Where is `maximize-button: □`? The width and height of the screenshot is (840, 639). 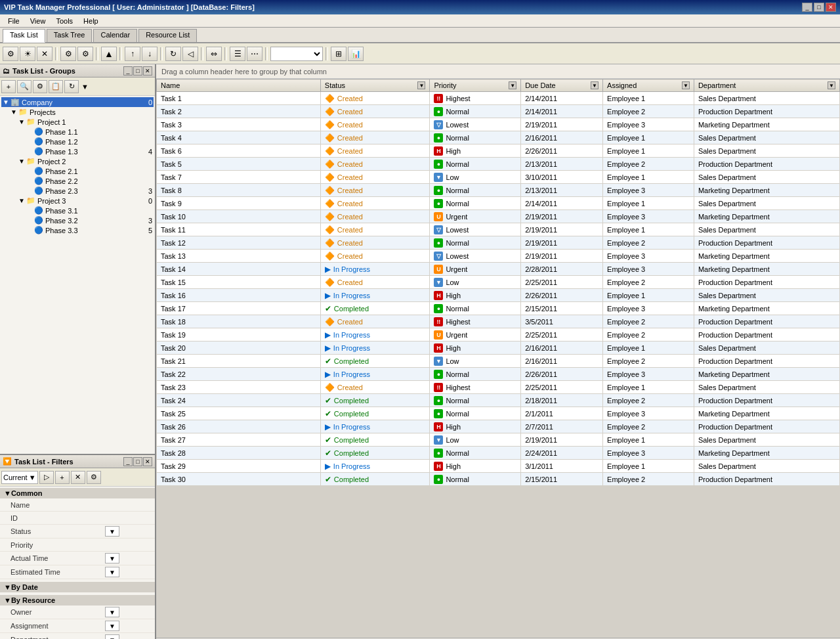
maximize-button: □ is located at coordinates (819, 7).